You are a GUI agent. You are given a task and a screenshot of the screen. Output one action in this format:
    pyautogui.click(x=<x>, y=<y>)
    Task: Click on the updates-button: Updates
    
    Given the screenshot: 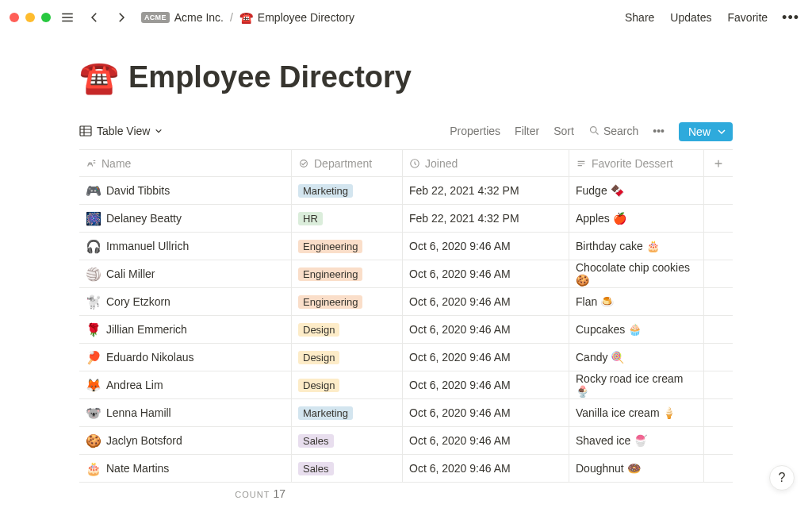 What is the action you would take?
    pyautogui.click(x=691, y=17)
    